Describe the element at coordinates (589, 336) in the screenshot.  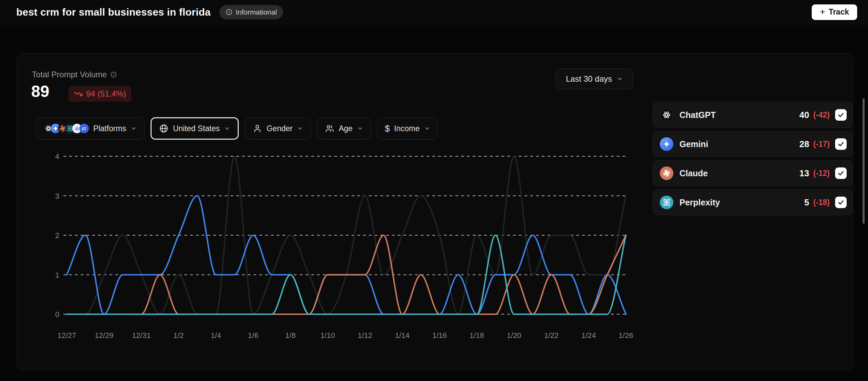
I see `x-axis-tick: 1/24` at that location.